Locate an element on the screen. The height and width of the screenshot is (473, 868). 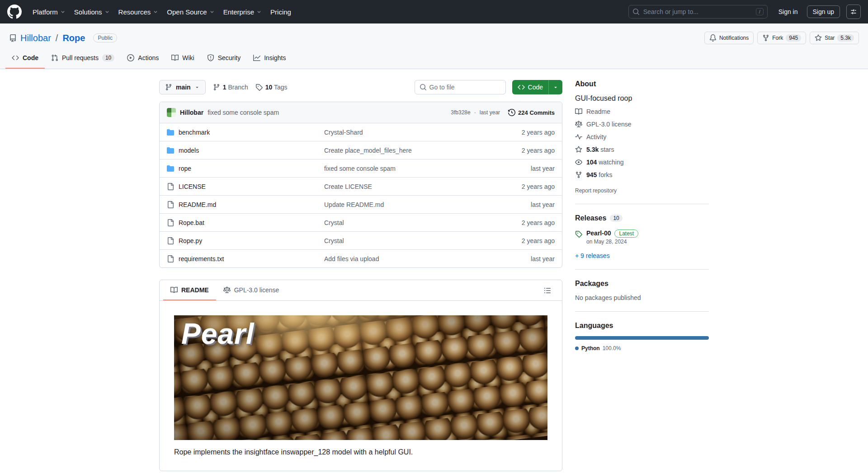
repo-owner-link: Hillobar is located at coordinates (36, 38).